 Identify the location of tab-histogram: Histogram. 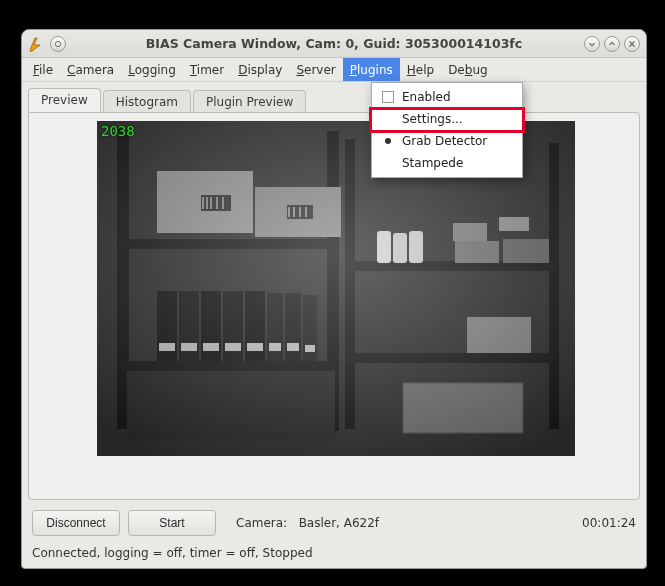
(147, 101).